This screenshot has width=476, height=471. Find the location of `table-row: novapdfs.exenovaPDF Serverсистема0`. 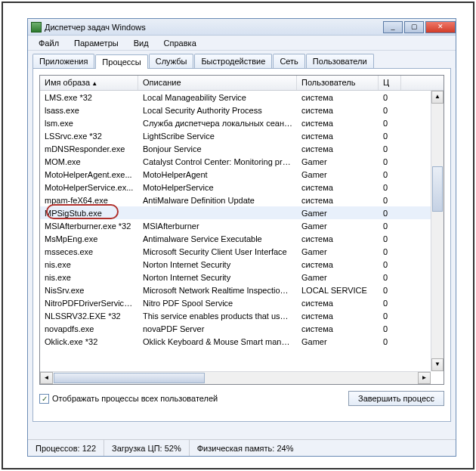

table-row: novapdfs.exenovaPDF Serverсистема0 is located at coordinates (242, 328).